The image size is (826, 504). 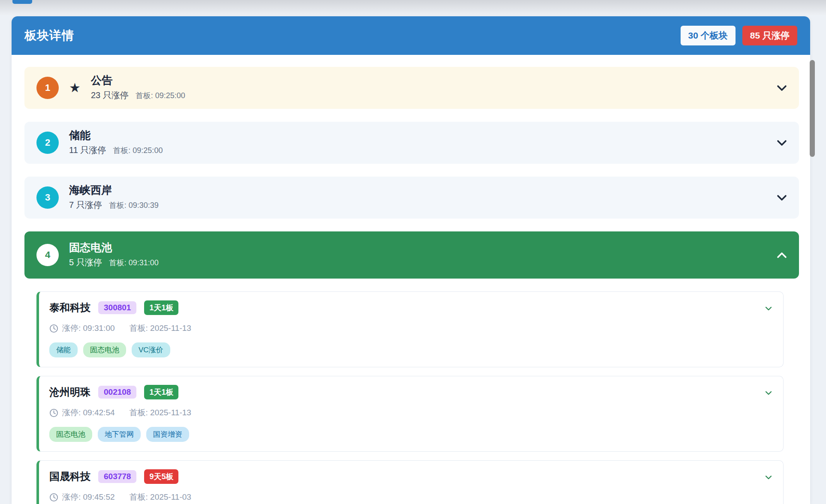 I want to click on concept-tag: 储能, so click(x=63, y=350).